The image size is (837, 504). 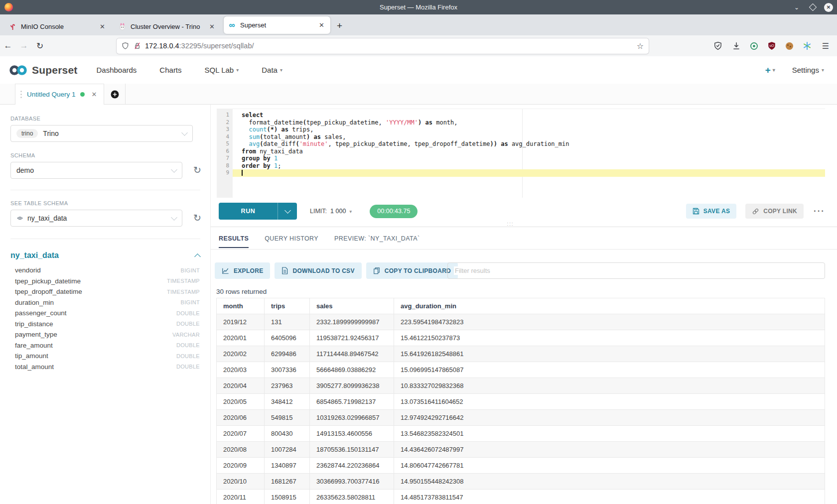 What do you see at coordinates (352, 306) in the screenshot?
I see `column-header-sales: sales` at bounding box center [352, 306].